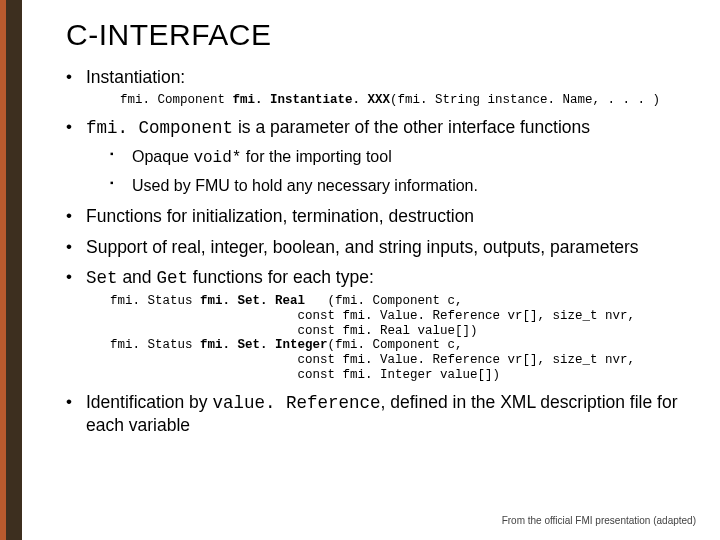 The image size is (720, 540). Describe the element at coordinates (379, 414) in the screenshot. I see `bullet-identification: Identification by value. Reference, defi…` at that location.